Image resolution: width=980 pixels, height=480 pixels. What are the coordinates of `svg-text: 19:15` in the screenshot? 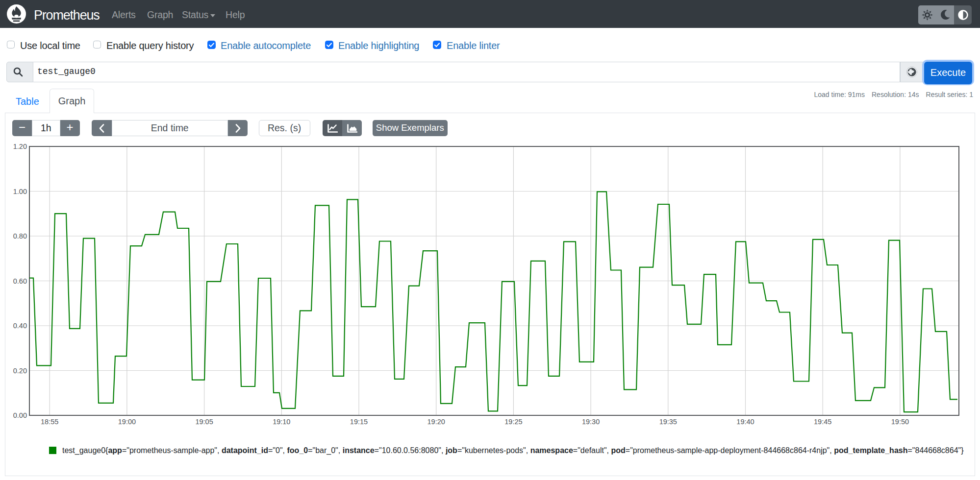 It's located at (359, 422).